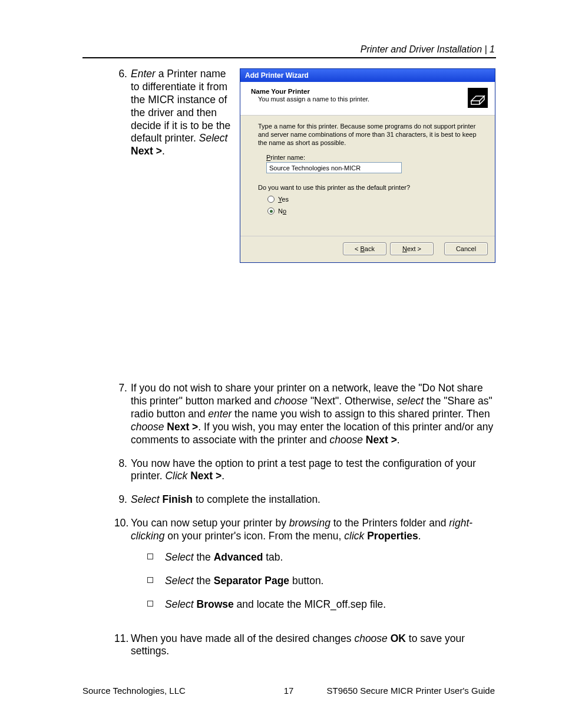  Describe the element at coordinates (334, 167) in the screenshot. I see `printer-name-input` at that location.